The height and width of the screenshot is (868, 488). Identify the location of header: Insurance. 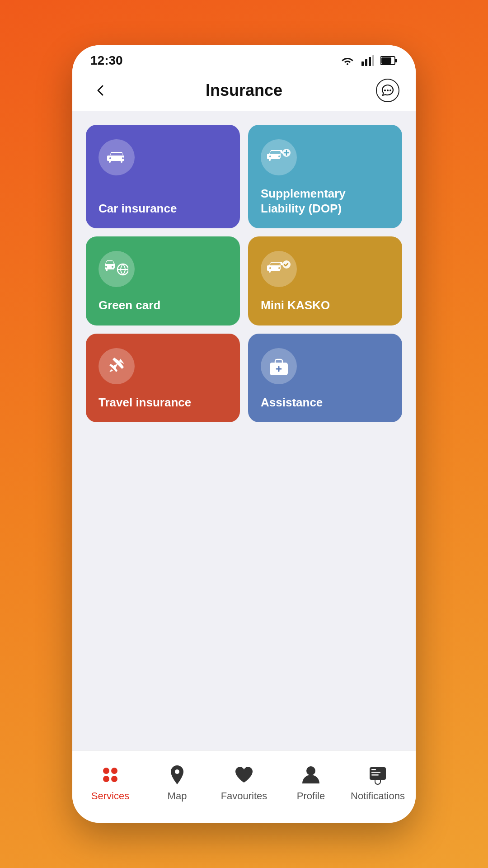
(244, 91).